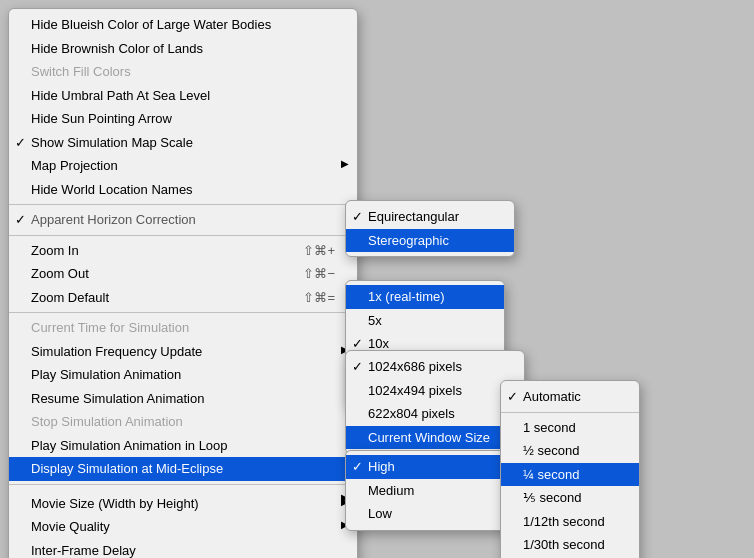  Describe the element at coordinates (183, 375) in the screenshot. I see `menu-item-play-sim: Play Simulation Animation` at that location.